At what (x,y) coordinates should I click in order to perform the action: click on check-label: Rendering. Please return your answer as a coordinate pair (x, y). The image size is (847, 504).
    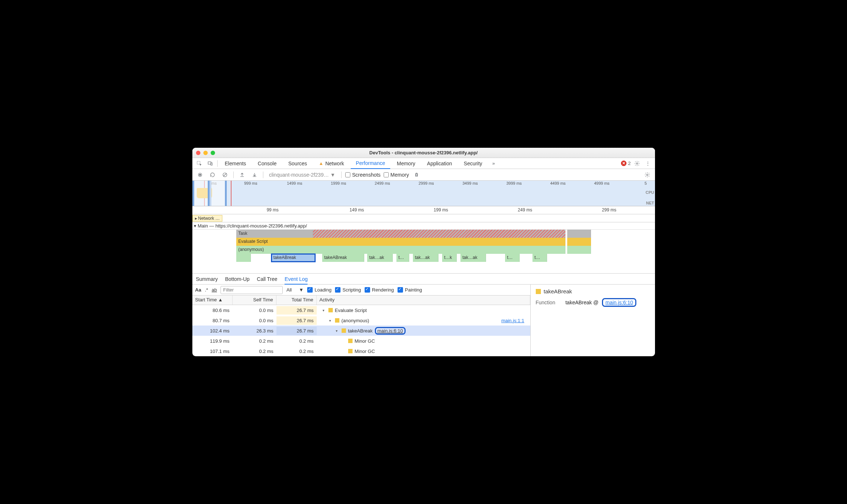
    Looking at the image, I should click on (383, 290).